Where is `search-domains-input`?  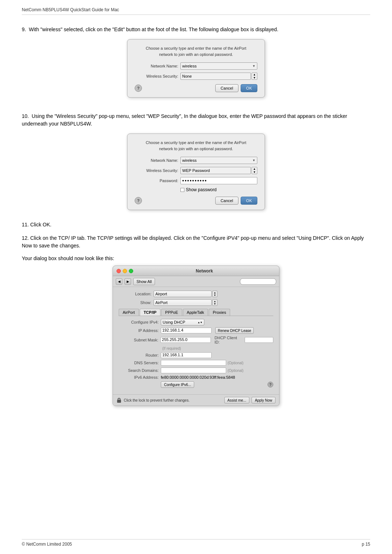
search-domains-input is located at coordinates (193, 370).